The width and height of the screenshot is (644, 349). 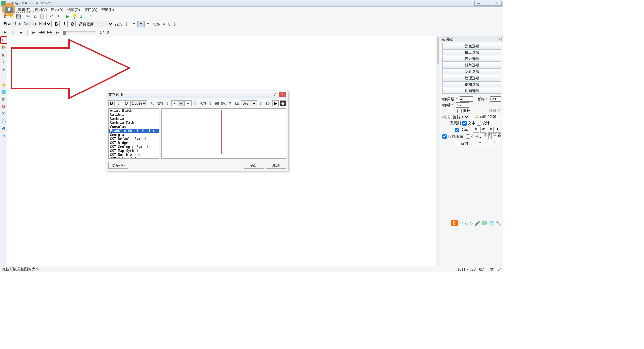 What do you see at coordinates (460, 117) in the screenshot?
I see `style-select: 旋转 1` at bounding box center [460, 117].